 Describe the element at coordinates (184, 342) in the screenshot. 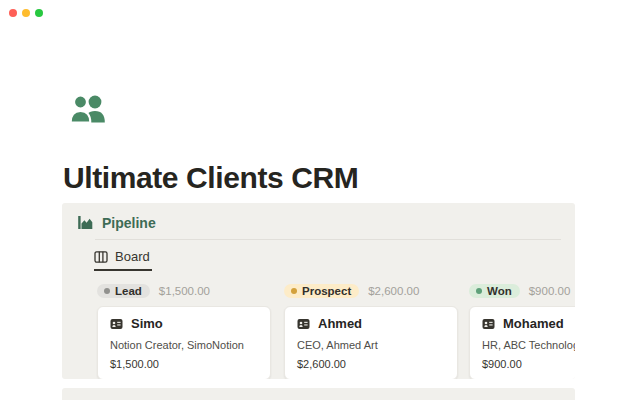

I see `deal-card-simo: Simo Notion Creator, SimoNotion $1,500.0…` at that location.